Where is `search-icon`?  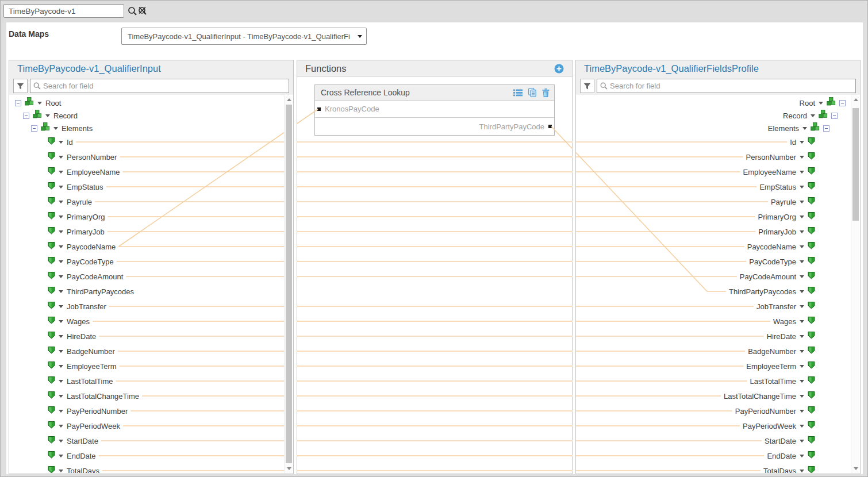
search-icon is located at coordinates (132, 11).